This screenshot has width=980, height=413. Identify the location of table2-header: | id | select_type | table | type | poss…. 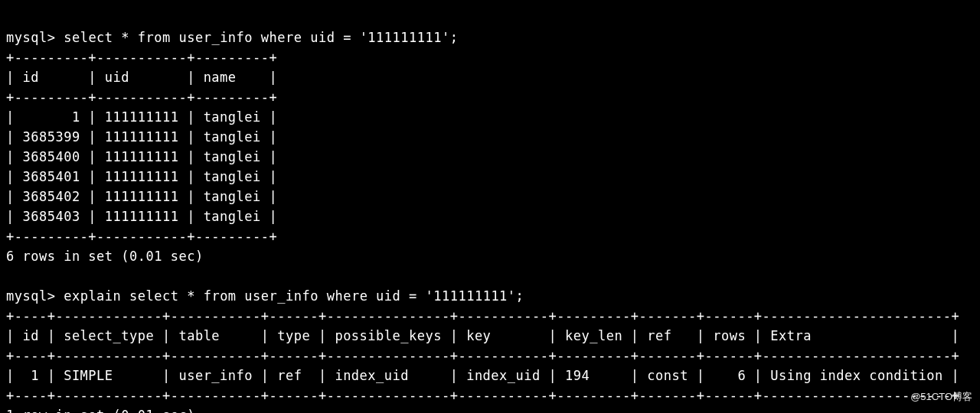
(482, 336).